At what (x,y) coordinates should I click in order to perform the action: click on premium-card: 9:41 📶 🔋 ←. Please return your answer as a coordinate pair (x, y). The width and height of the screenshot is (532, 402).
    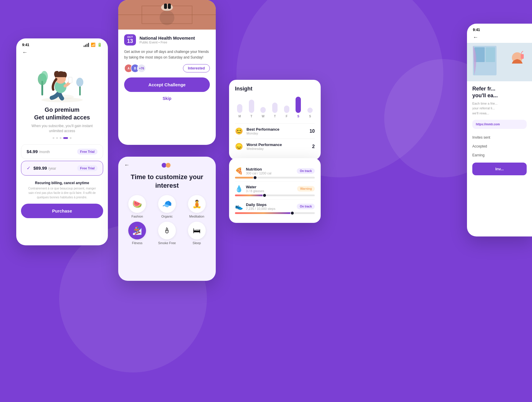
    Looking at the image, I should click on (62, 142).